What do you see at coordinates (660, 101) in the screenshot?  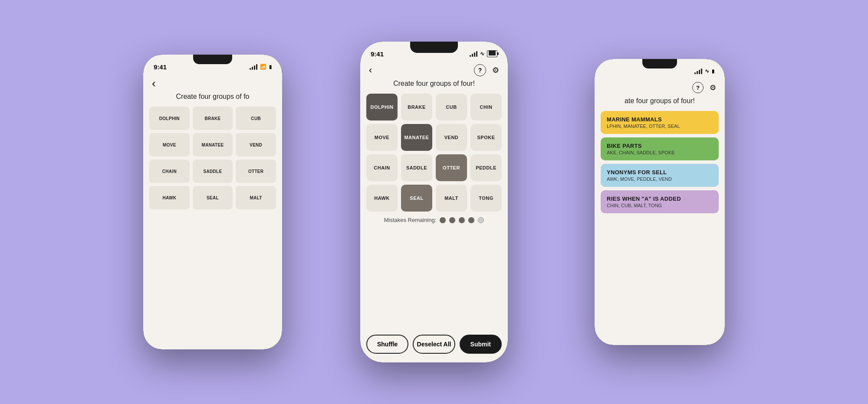 I see `game-title-right: ate four groups of four!` at bounding box center [660, 101].